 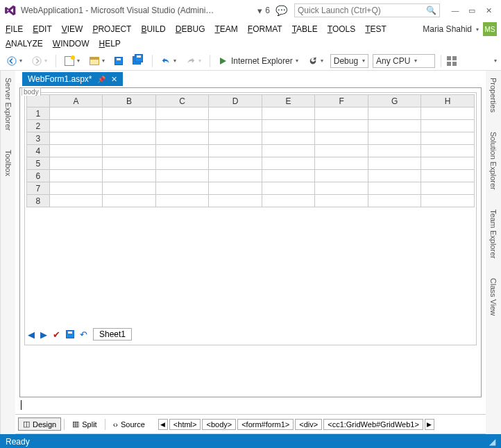 What do you see at coordinates (39, 201) in the screenshot?
I see `row-header: 8` at bounding box center [39, 201].